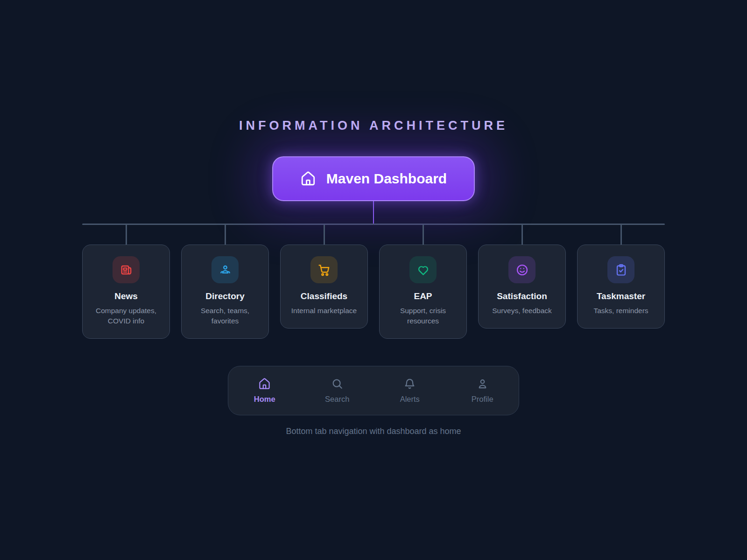 This screenshot has width=747, height=560. Describe the element at coordinates (423, 270) in the screenshot. I see `heart-icon` at that location.